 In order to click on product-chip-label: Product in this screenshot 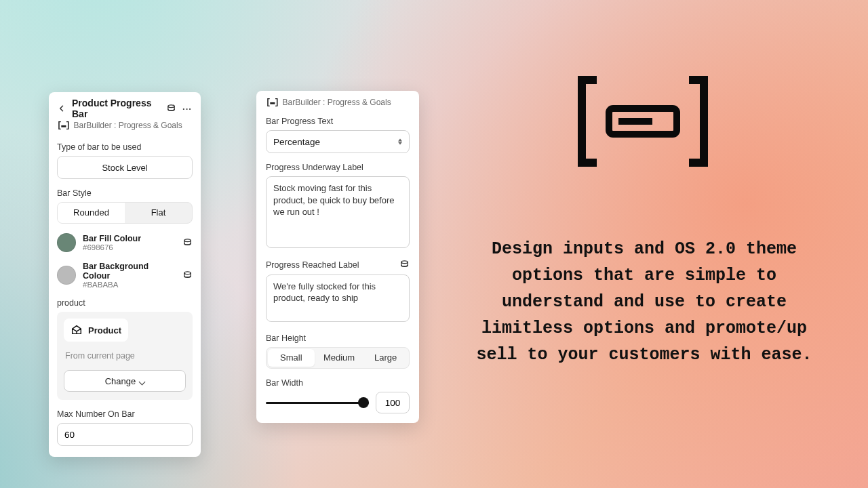, I will do `click(104, 331)`.